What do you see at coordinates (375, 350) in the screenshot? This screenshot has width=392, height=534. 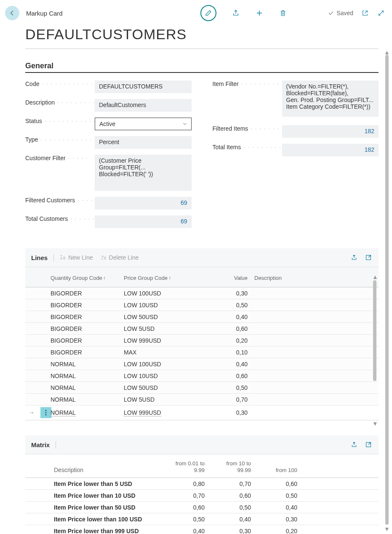 I see `lines-scrollbar: ▲ ▼` at bounding box center [375, 350].